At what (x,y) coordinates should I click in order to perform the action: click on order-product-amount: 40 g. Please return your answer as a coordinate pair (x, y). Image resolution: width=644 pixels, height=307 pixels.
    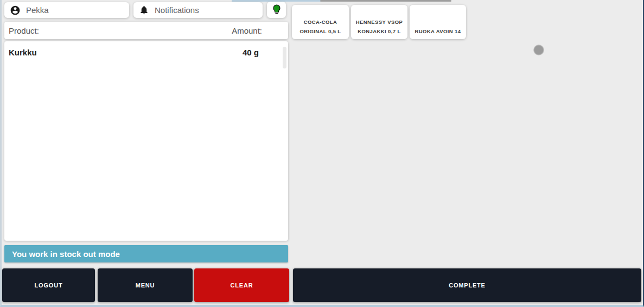
    Looking at the image, I should click on (251, 52).